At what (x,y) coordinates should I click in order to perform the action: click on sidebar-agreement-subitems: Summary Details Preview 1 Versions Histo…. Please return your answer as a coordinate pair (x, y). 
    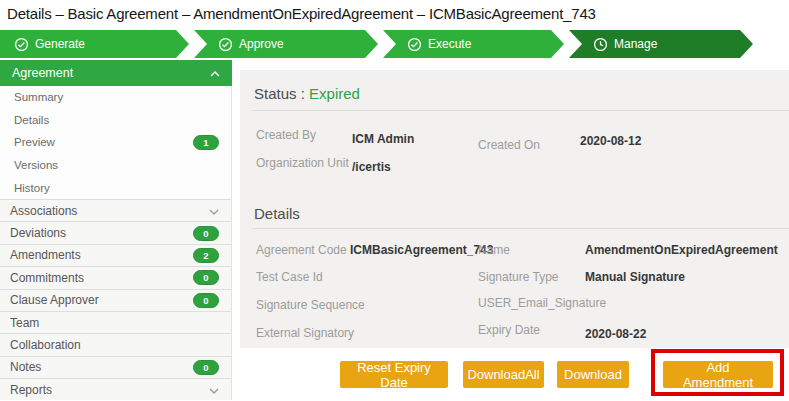
    Looking at the image, I should click on (116, 142).